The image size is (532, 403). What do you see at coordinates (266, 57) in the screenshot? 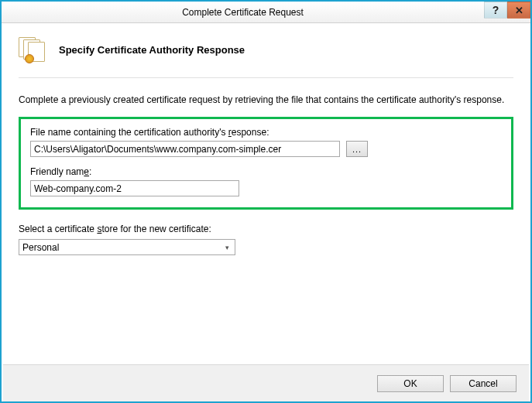
I see `dialog-header: Specify Certificate Authority Response` at bounding box center [266, 57].